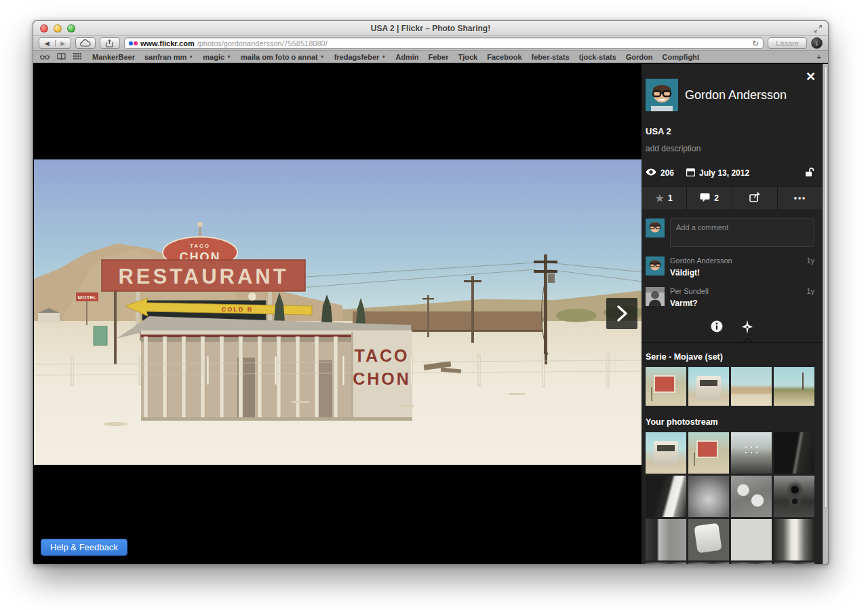 Image resolution: width=868 pixels, height=610 pixels. I want to click on owner-avatar, so click(662, 95).